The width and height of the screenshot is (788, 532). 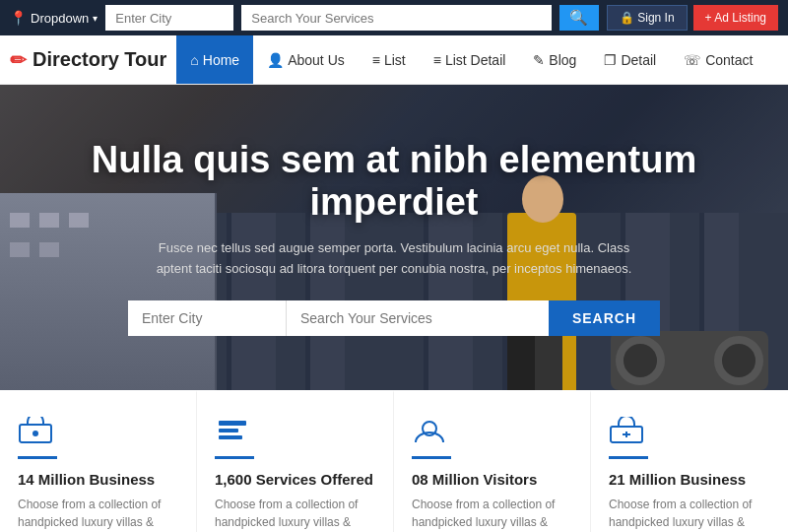 What do you see at coordinates (194, 60) in the screenshot?
I see `home-icon: ⌂` at bounding box center [194, 60].